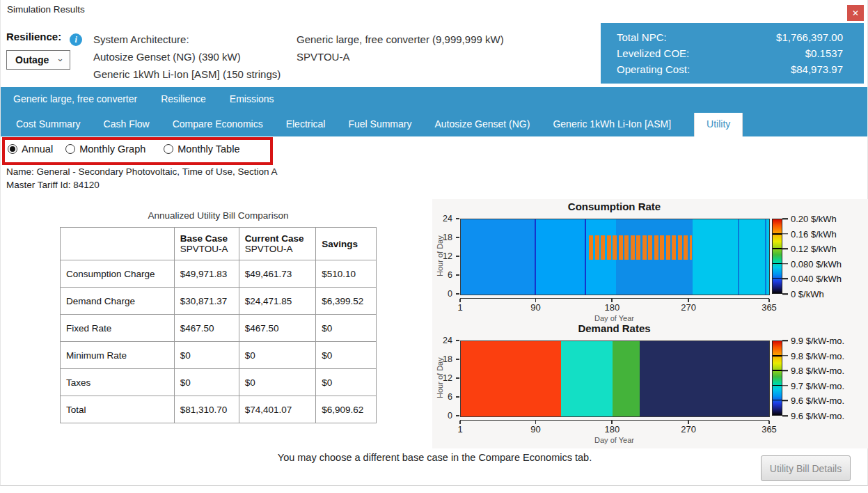 The width and height of the screenshot is (868, 493). Describe the element at coordinates (118, 355) in the screenshot. I see `row-label: Minimum Rate` at that location.